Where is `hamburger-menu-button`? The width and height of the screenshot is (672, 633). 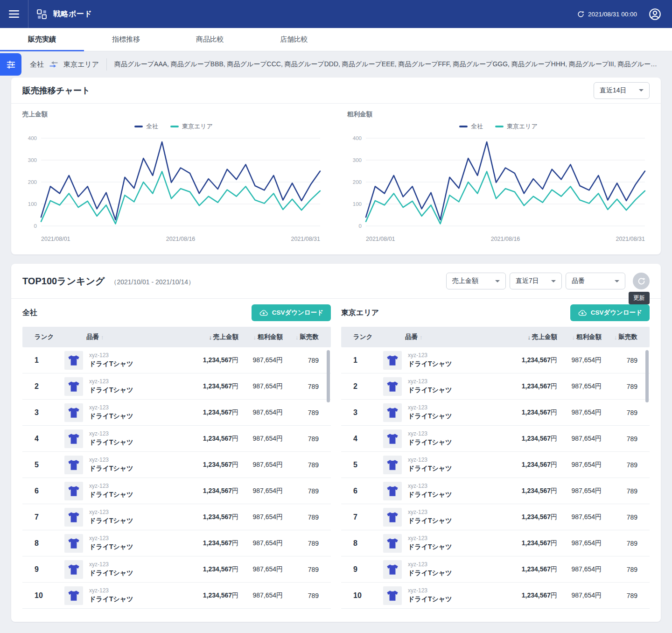 hamburger-menu-button is located at coordinates (14, 14).